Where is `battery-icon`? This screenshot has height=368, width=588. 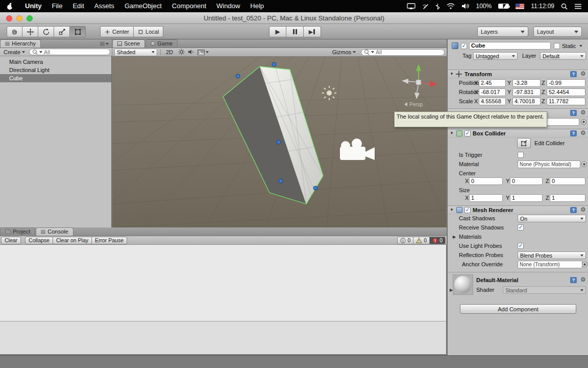 battery-icon is located at coordinates (503, 6).